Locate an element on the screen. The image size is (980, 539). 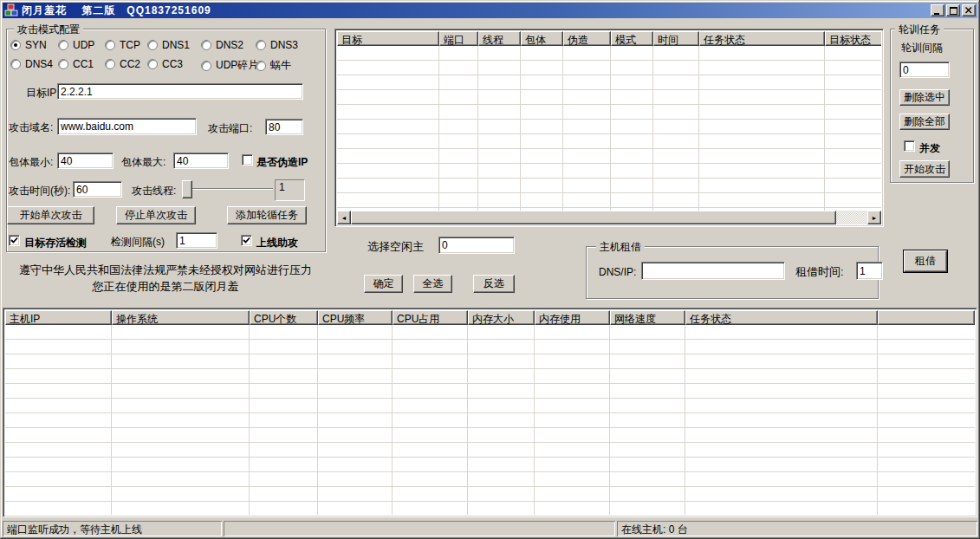
mode-radio-DNS3: DNS3 is located at coordinates (277, 45).